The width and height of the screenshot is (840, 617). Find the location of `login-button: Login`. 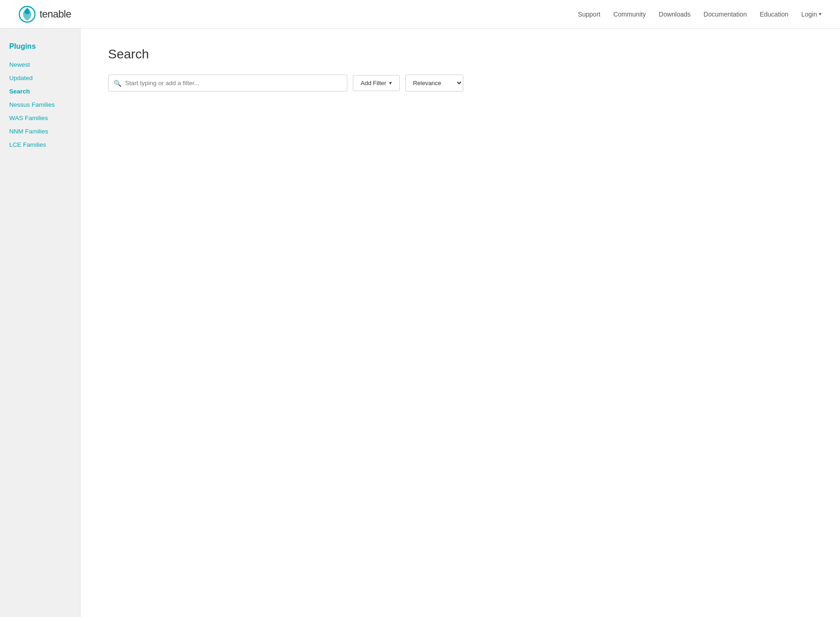

login-button: Login is located at coordinates (811, 14).